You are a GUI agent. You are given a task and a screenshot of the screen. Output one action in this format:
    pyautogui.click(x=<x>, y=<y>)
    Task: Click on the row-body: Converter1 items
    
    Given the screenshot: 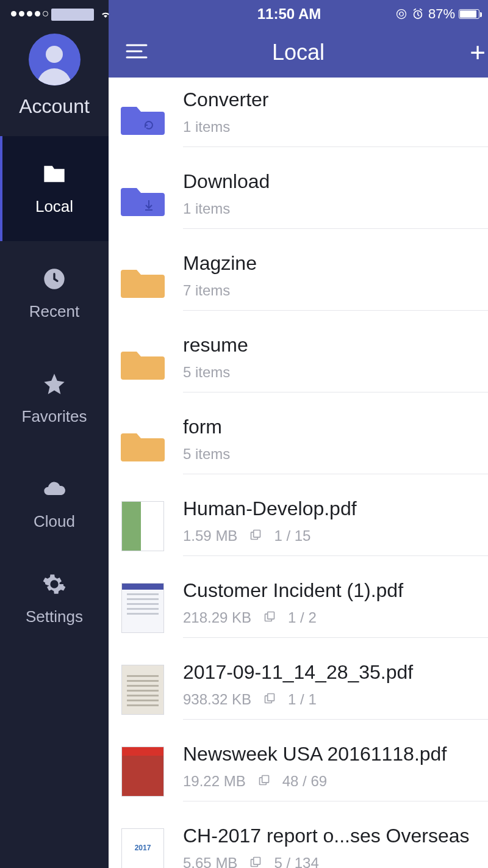 What is the action you would take?
    pyautogui.click(x=336, y=118)
    